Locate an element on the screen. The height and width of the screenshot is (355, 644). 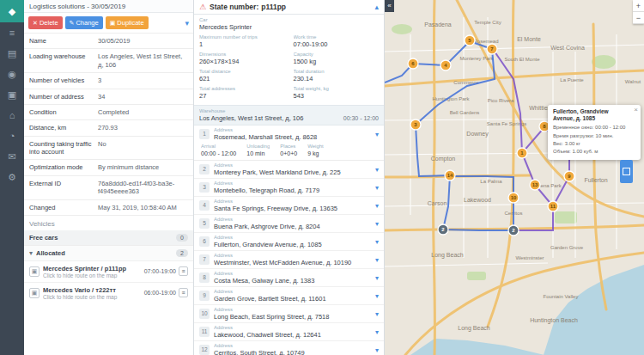
stop-row: 12 Address Cerritos, South Street, д. 10… is located at coordinates (289, 348).